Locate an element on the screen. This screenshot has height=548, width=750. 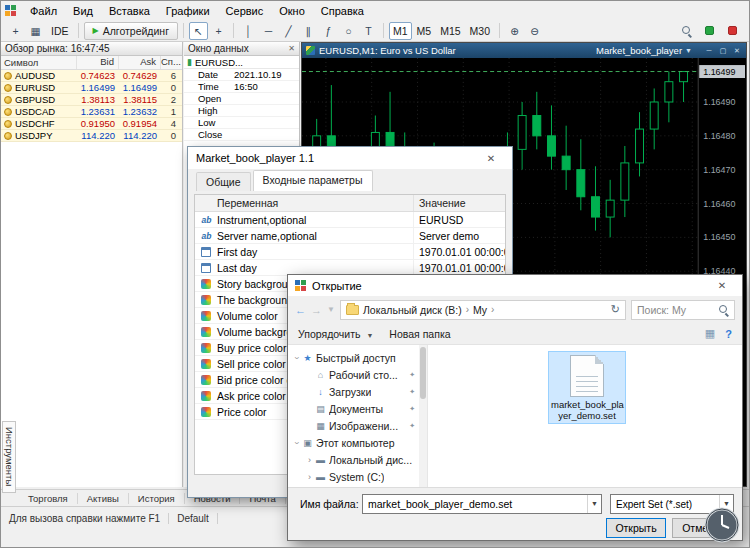
timeframe-m30: M30 is located at coordinates (480, 31).